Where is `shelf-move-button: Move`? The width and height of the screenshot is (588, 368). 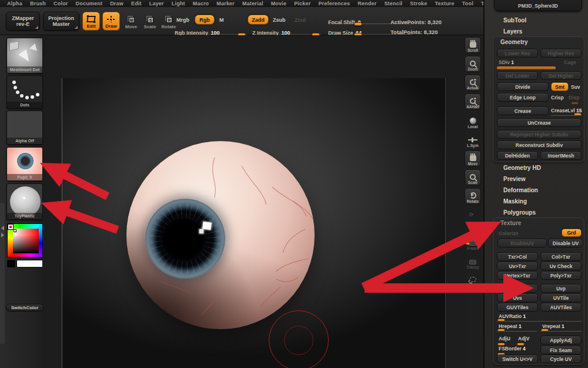 shelf-move-button: Move is located at coordinates (473, 159).